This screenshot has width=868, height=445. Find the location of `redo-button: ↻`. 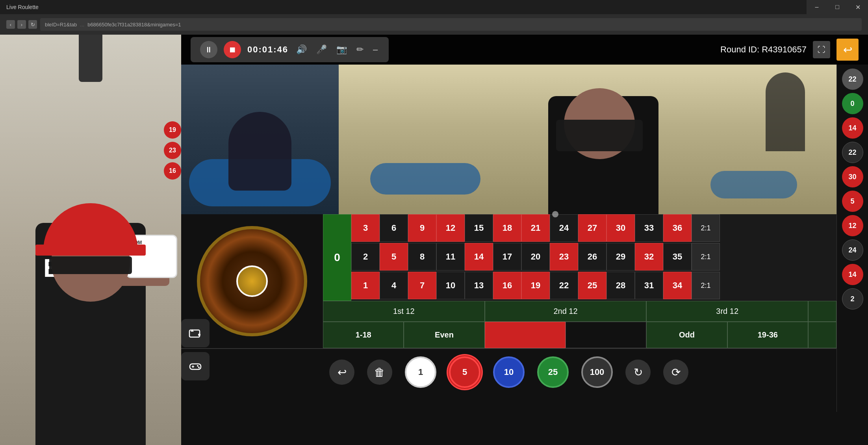

redo-button: ↻ is located at coordinates (638, 372).